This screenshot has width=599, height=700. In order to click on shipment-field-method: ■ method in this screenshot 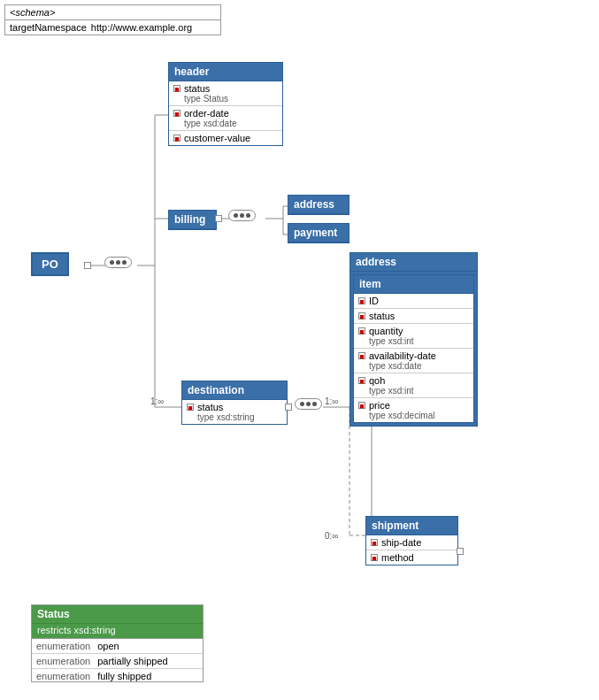, I will do `click(412, 558)`.